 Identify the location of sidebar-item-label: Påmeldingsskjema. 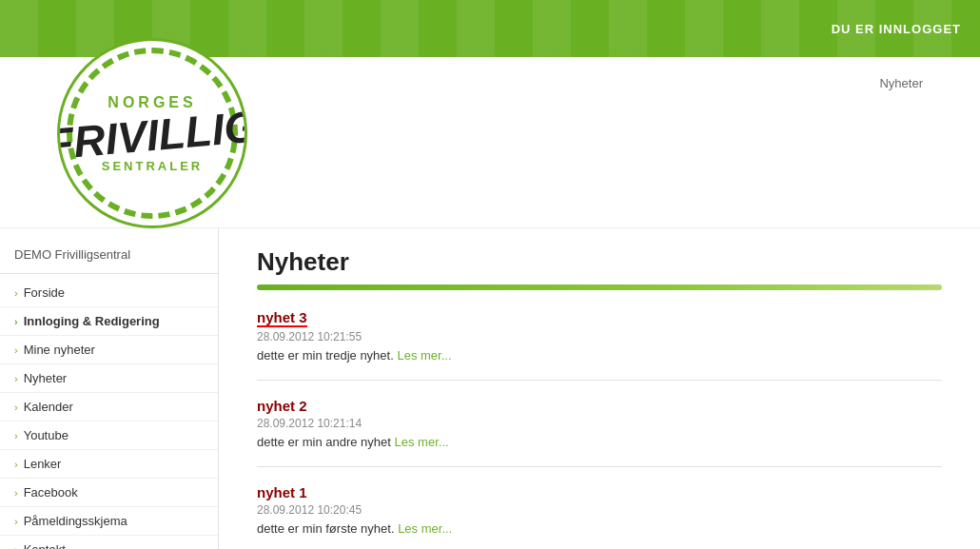
(76, 521).